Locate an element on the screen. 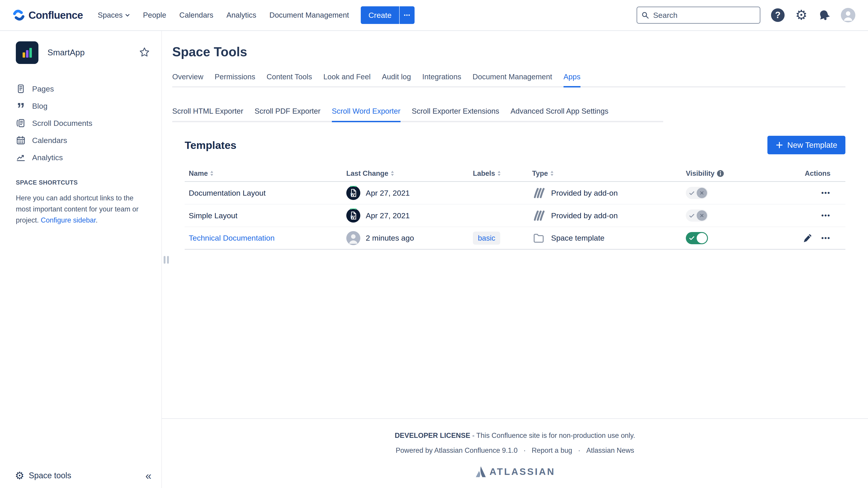 This screenshot has height=488, width=868. settings-gear-icon: ⚙ is located at coordinates (801, 15).